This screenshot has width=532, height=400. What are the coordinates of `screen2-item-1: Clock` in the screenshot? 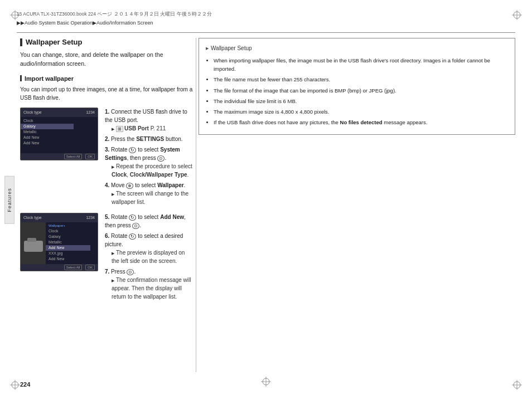 It's located at (68, 231).